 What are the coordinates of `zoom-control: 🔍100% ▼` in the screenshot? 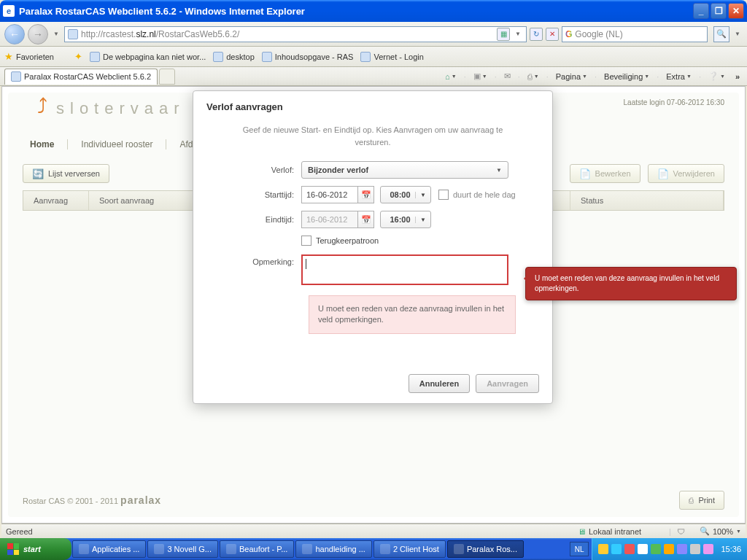 It's located at (721, 531).